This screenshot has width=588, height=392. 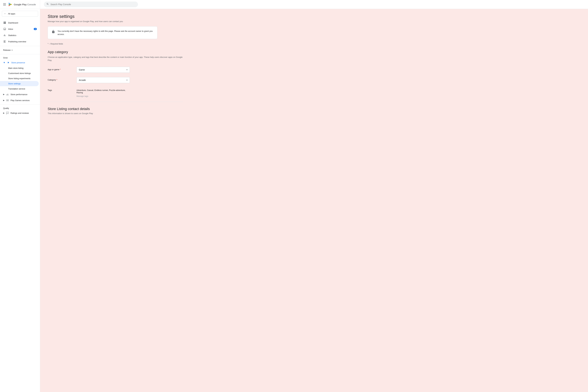 I want to click on dashboard-icon, so click(x=5, y=23).